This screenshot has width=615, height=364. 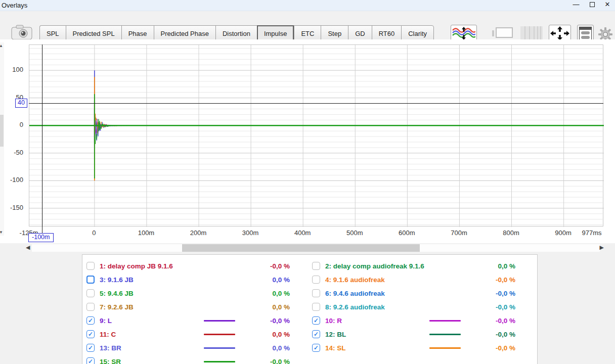 I want to click on legend-row: 2: delay comp audiofreak 9.1.60,0 %, so click(x=423, y=266).